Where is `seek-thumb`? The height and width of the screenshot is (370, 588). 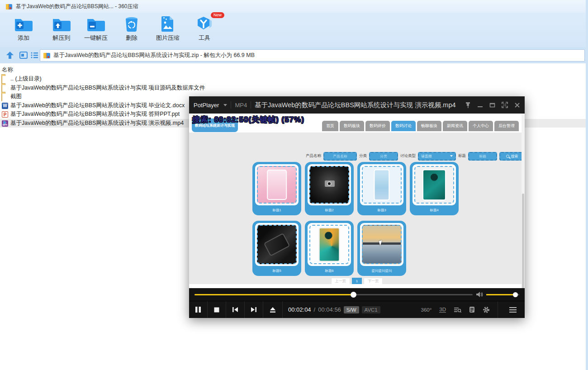 seek-thumb is located at coordinates (354, 295).